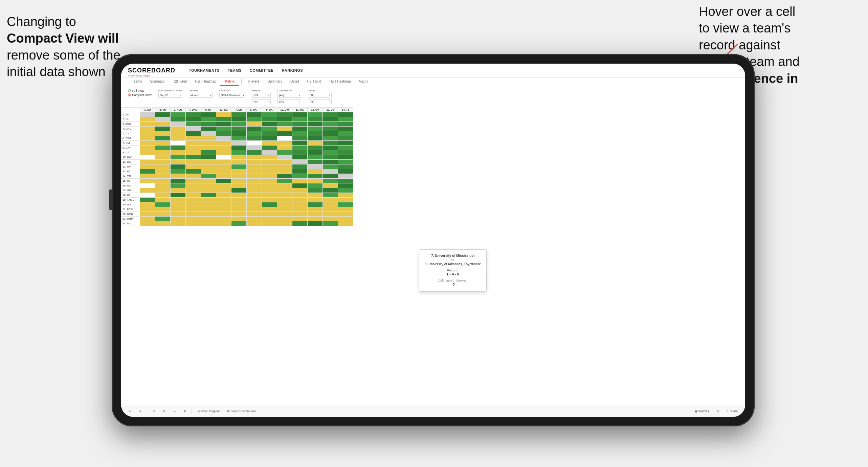 This screenshot has height=467, width=868. I want to click on grid-button: ⊞, so click(164, 411).